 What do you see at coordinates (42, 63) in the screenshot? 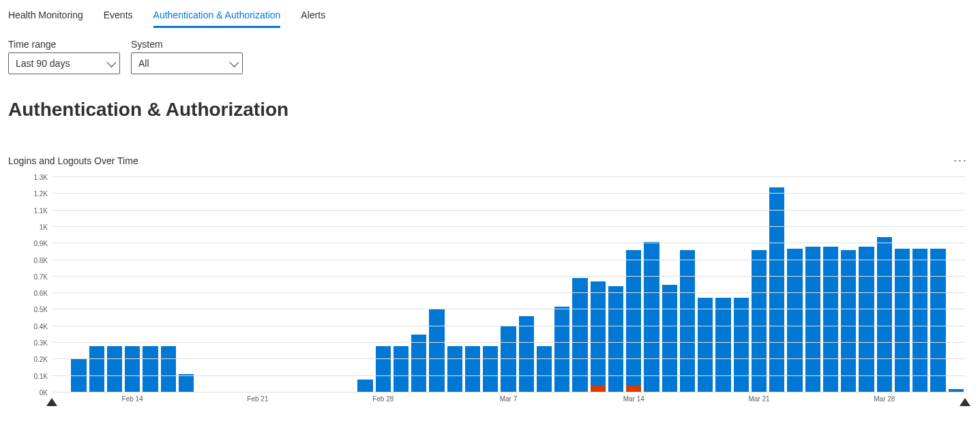
I see `time-range-value: Last 90 days` at bounding box center [42, 63].